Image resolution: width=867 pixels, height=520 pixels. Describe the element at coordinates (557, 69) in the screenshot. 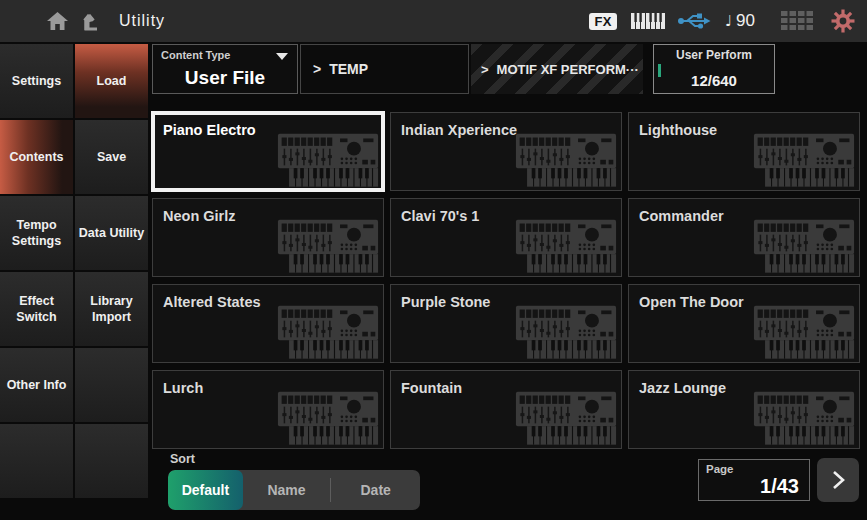

I see `path-segment-motif-xf: >MOTIF XF PERFORM···` at that location.